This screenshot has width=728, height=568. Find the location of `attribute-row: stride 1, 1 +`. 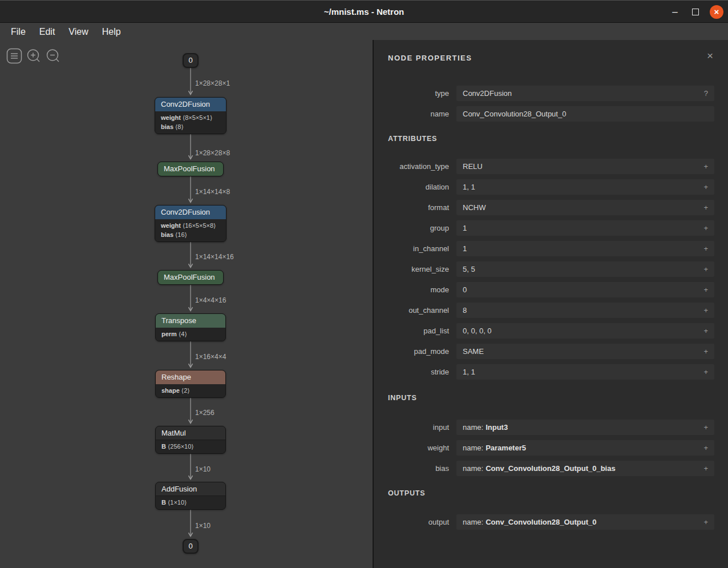

attribute-row: stride 1, 1 + is located at coordinates (544, 372).